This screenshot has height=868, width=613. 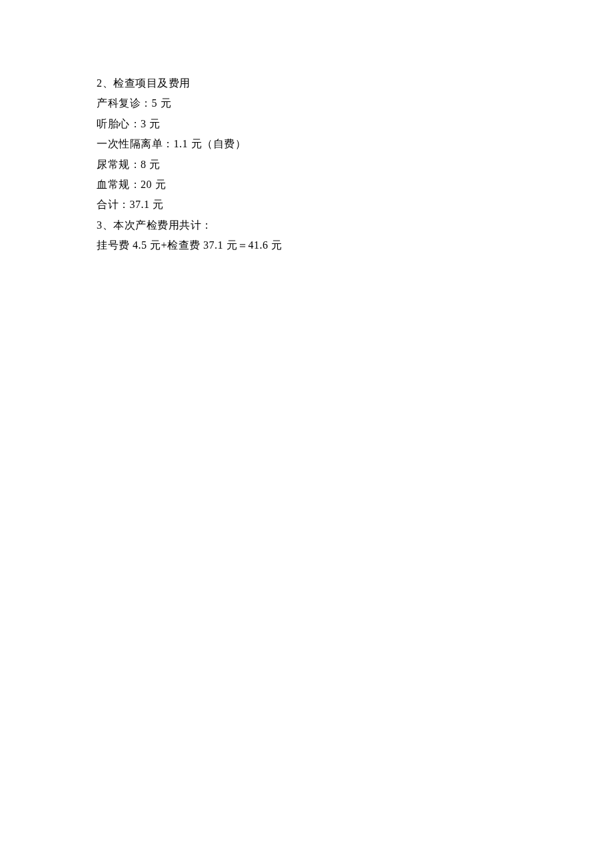 I want to click on item-taixin: 听胎心：3 元, so click(x=354, y=124).